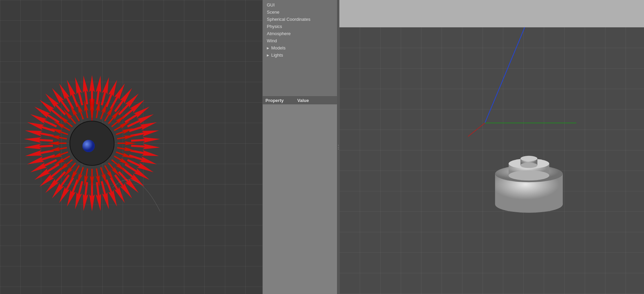 This screenshot has height=294, width=644. Describe the element at coordinates (492, 14) in the screenshot. I see `right-viewport-toolbar` at that location.